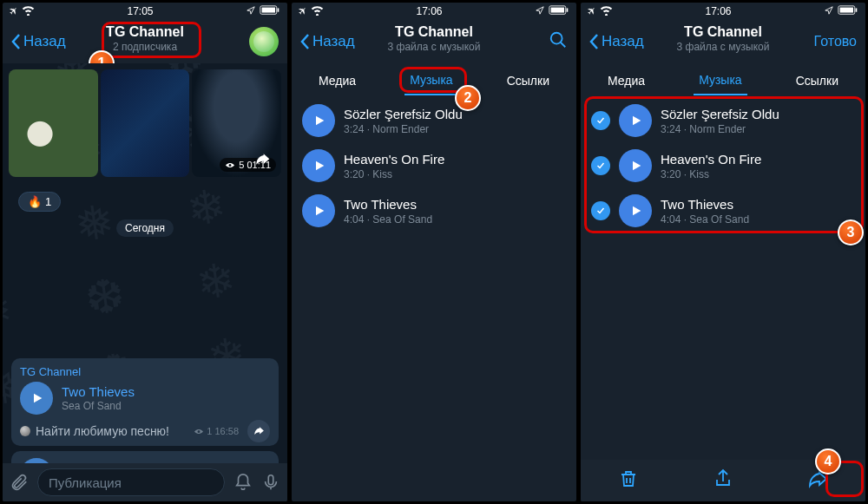  What do you see at coordinates (628, 481) in the screenshot?
I see `delete-button` at bounding box center [628, 481].